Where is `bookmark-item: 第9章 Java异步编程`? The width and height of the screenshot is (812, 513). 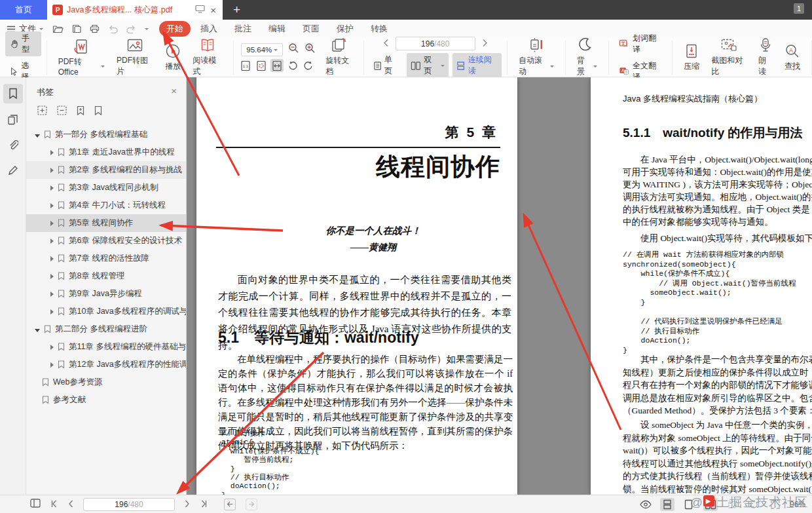 bookmark-item: 第9章 Java异步编程 is located at coordinates (106, 294).